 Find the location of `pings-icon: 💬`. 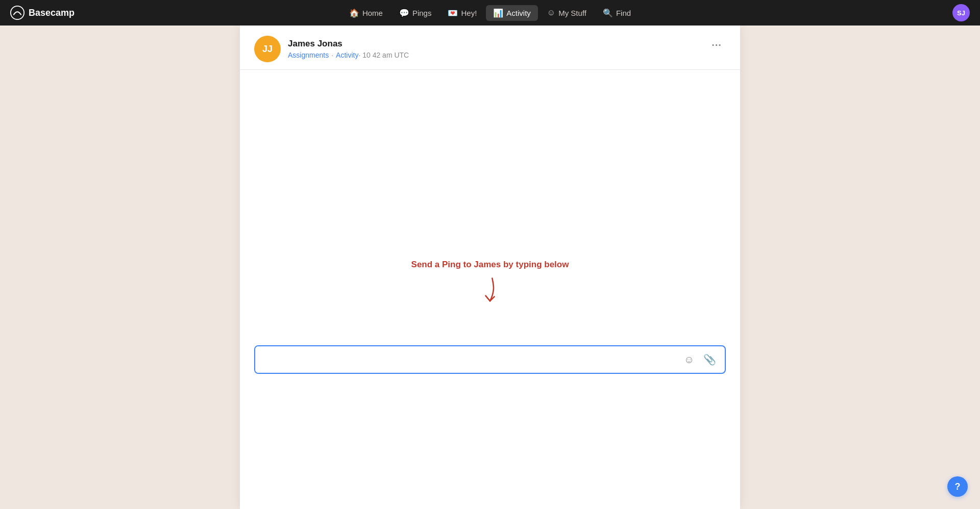

pings-icon: 💬 is located at coordinates (404, 13).